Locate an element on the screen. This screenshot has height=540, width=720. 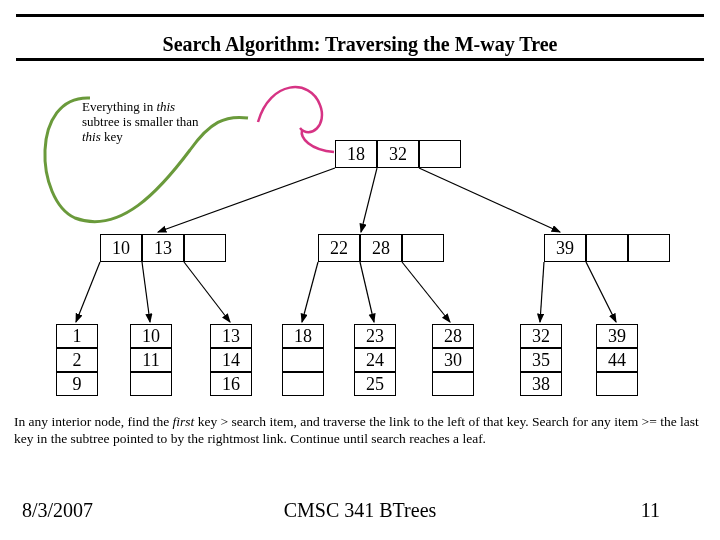
mid-node-0: 10 13 is located at coordinates (163, 248).